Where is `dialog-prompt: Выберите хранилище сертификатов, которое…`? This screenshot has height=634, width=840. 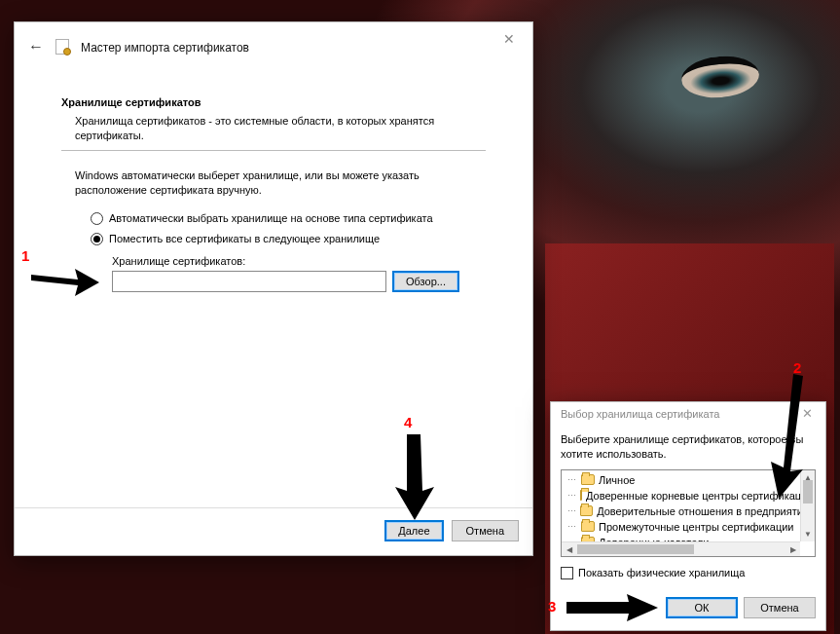 dialog-prompt: Выберите хранилище сертификатов, которое… is located at coordinates (688, 447).